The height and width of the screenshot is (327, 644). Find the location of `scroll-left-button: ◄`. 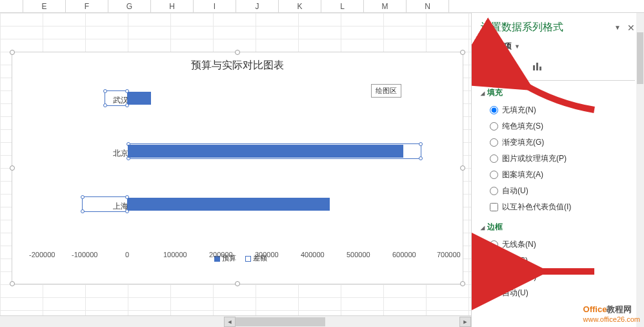

scroll-left-button: ◄ is located at coordinates (230, 322).